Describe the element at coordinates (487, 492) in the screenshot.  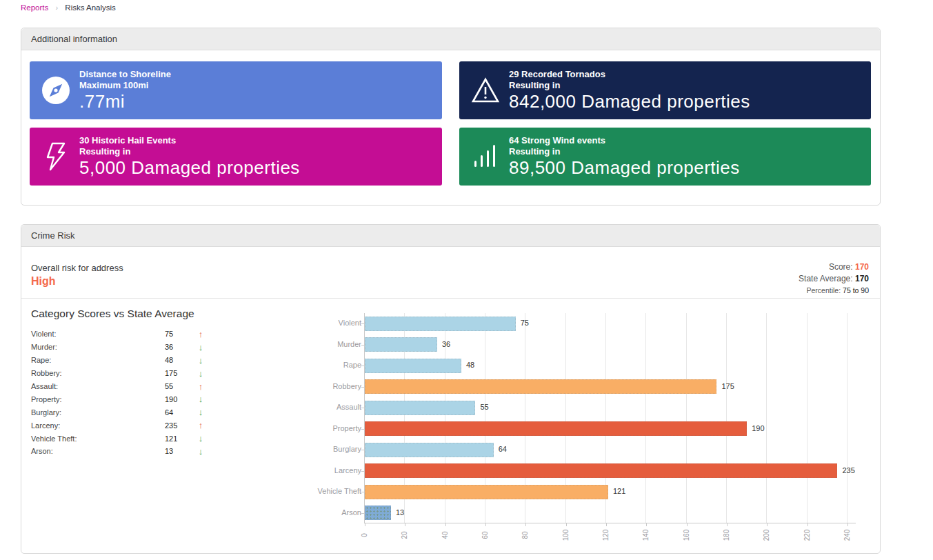
I see `chart-bar-vehicle-theft` at that location.